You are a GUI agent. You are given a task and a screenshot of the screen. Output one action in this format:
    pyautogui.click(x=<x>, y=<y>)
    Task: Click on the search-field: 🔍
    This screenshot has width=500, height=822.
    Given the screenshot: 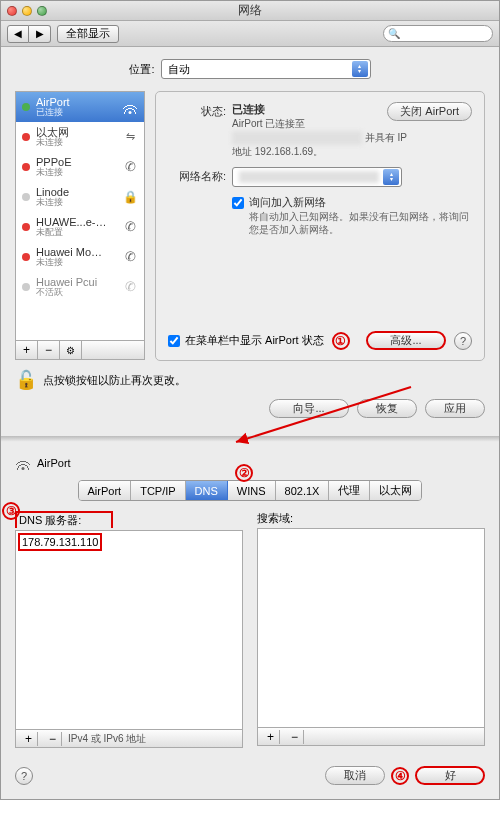 What is the action you would take?
    pyautogui.click(x=438, y=34)
    